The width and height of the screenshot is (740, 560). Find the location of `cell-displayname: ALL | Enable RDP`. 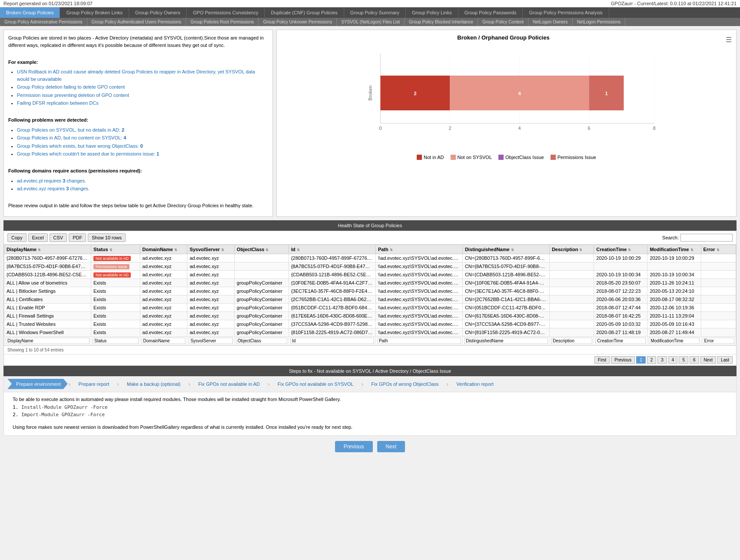

cell-displayname: ALL | Enable RDP is located at coordinates (48, 308).